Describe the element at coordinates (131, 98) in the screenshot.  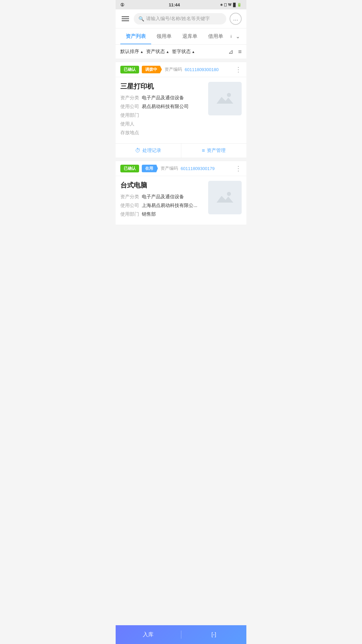
I see `category-label-1: 资产分类` at that location.